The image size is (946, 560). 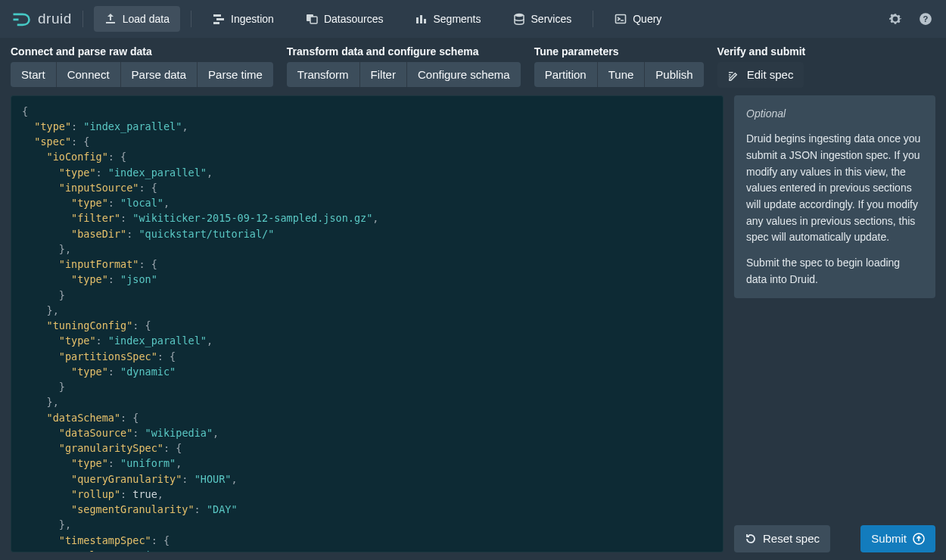 What do you see at coordinates (463, 74) in the screenshot?
I see `step-configure-schema: Configure schema` at bounding box center [463, 74].